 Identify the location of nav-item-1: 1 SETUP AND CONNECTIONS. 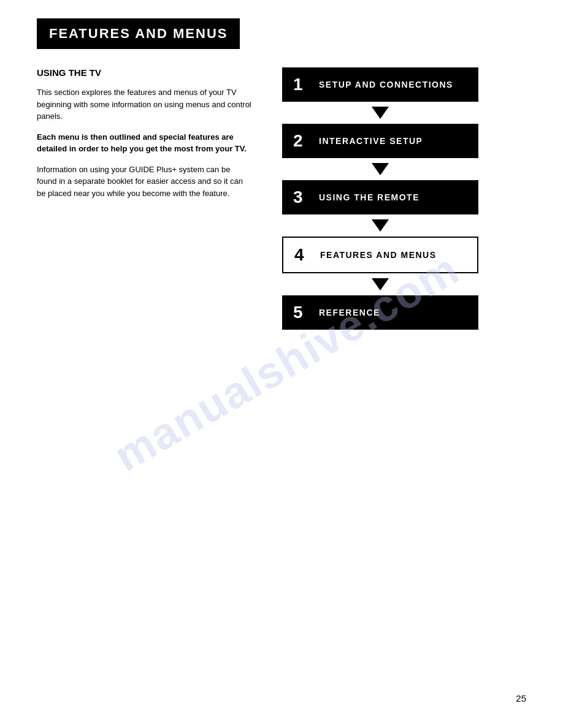
(380, 85).